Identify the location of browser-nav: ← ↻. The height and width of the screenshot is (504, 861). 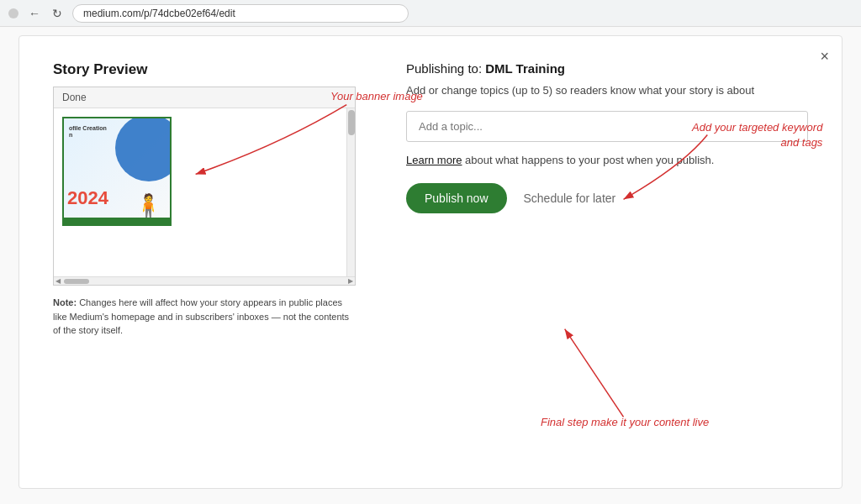
(45, 13).